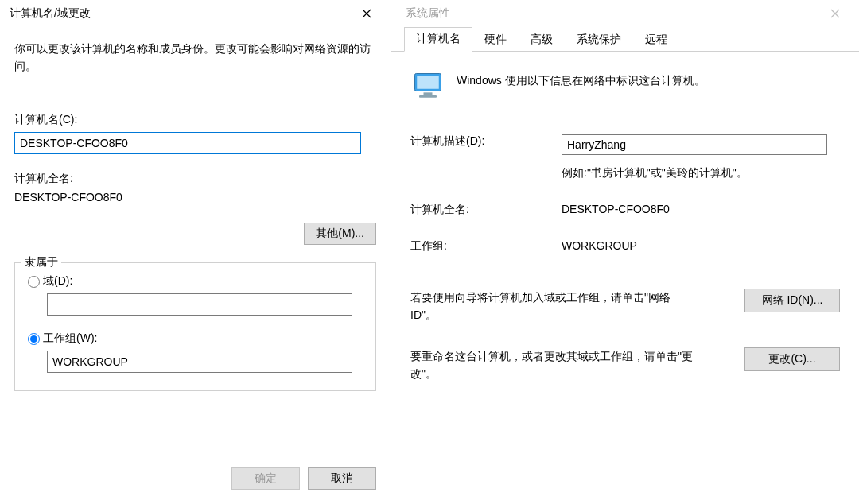  What do you see at coordinates (599, 40) in the screenshot?
I see `tab-system-protection: 系统保护` at bounding box center [599, 40].